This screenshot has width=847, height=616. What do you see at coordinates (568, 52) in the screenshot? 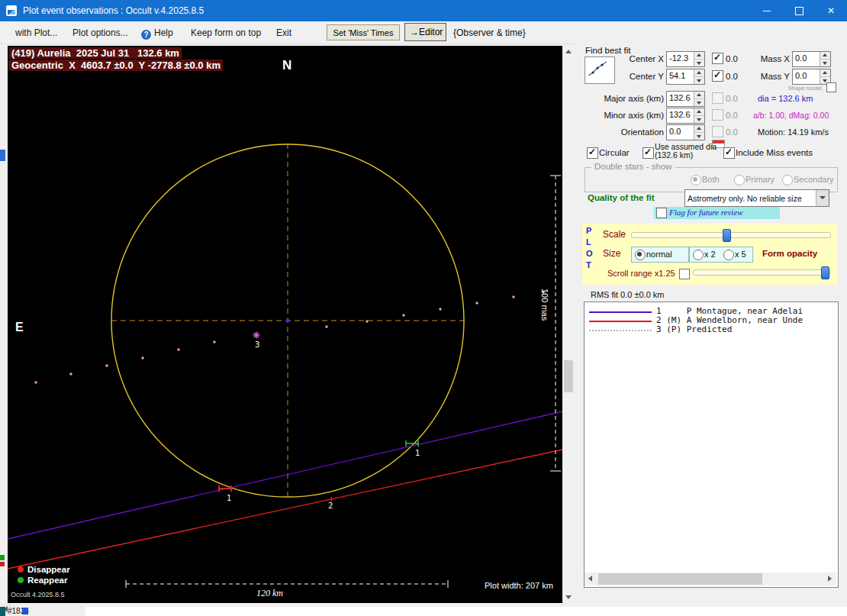
I see `scroll-up-icon` at bounding box center [568, 52].